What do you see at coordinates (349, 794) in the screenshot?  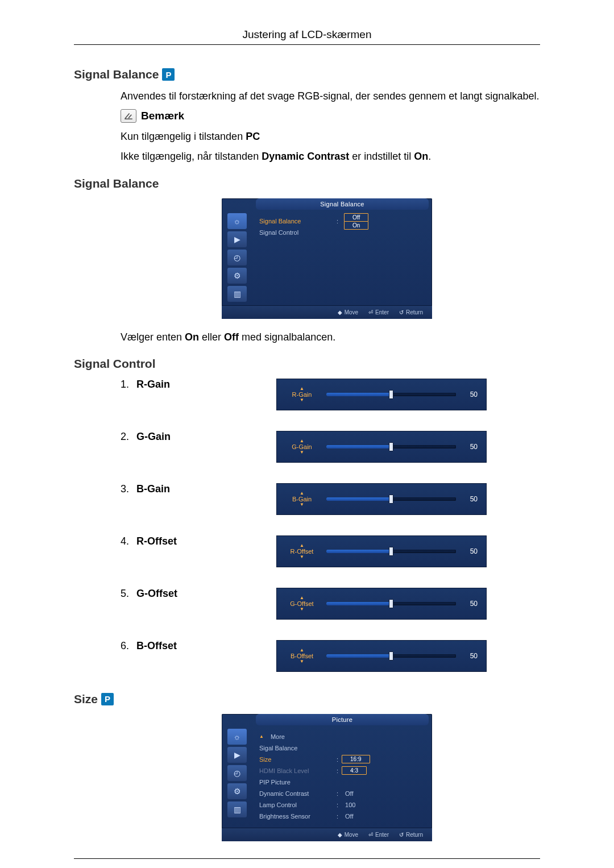 I see `osd-value: Off` at bounding box center [349, 794].